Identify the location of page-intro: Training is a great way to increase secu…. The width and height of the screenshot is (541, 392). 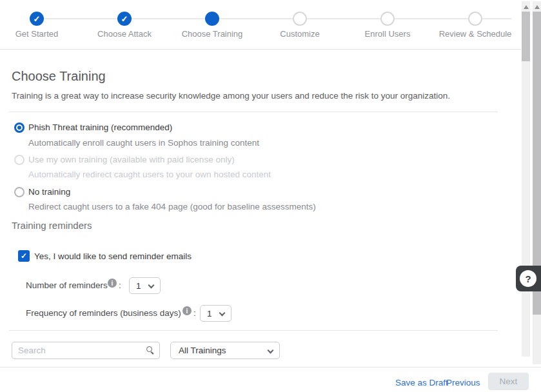
(231, 95).